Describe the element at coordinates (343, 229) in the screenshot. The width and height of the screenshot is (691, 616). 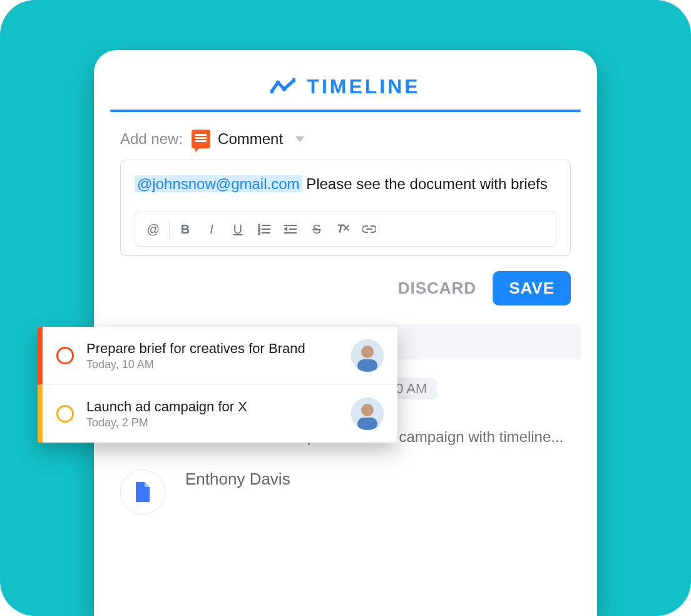
I see `clear-formatting-tool: T` at that location.